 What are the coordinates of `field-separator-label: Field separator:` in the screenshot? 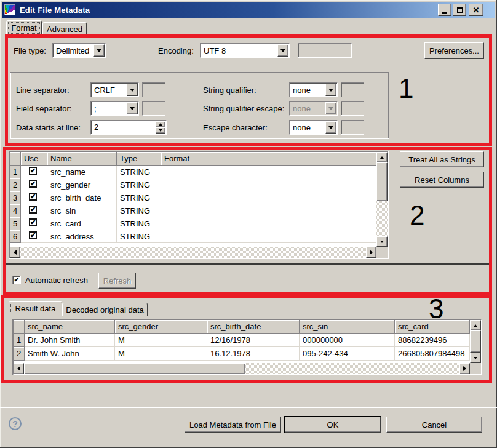 It's located at (44, 108).